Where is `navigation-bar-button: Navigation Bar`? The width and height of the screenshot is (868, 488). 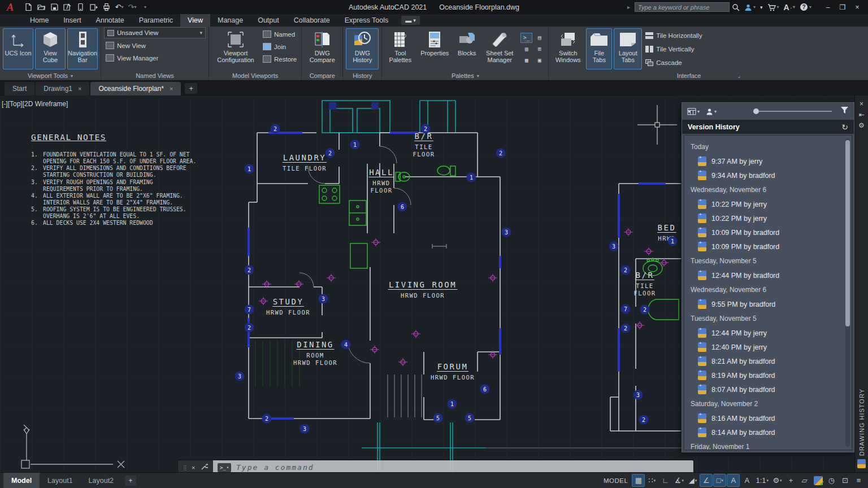
navigation-bar-button: Navigation Bar is located at coordinates (83, 49).